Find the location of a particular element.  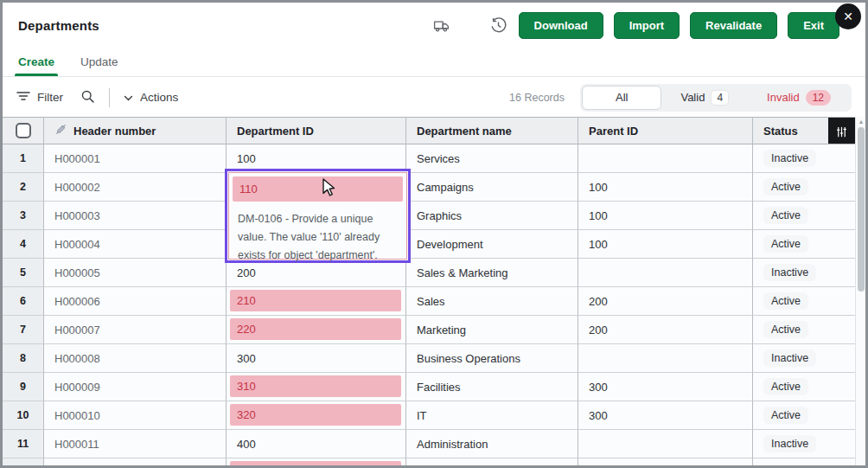

segment-invalid: Invalid 12 is located at coordinates (799, 98).